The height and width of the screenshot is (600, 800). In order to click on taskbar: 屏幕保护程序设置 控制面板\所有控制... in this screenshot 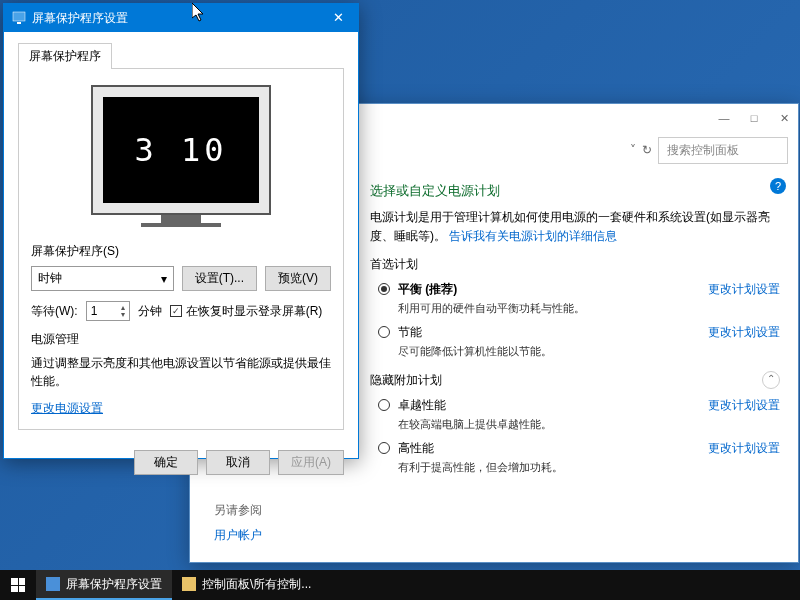, I will do `click(400, 585)`.